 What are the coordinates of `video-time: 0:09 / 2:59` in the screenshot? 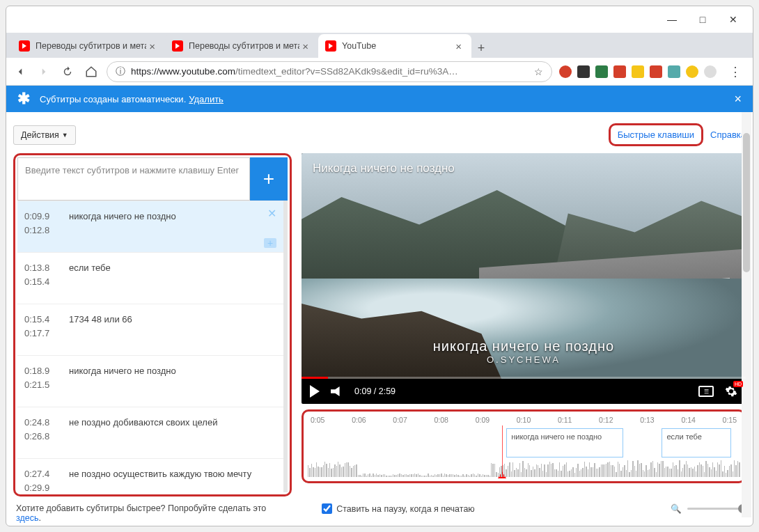 It's located at (375, 391).